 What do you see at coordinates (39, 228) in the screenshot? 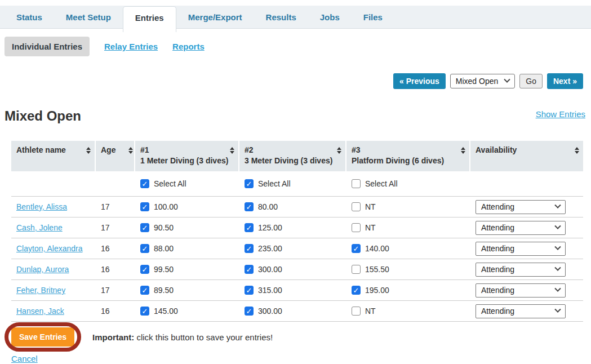
I see `athlete-name-link: Cash, Jolene` at bounding box center [39, 228].